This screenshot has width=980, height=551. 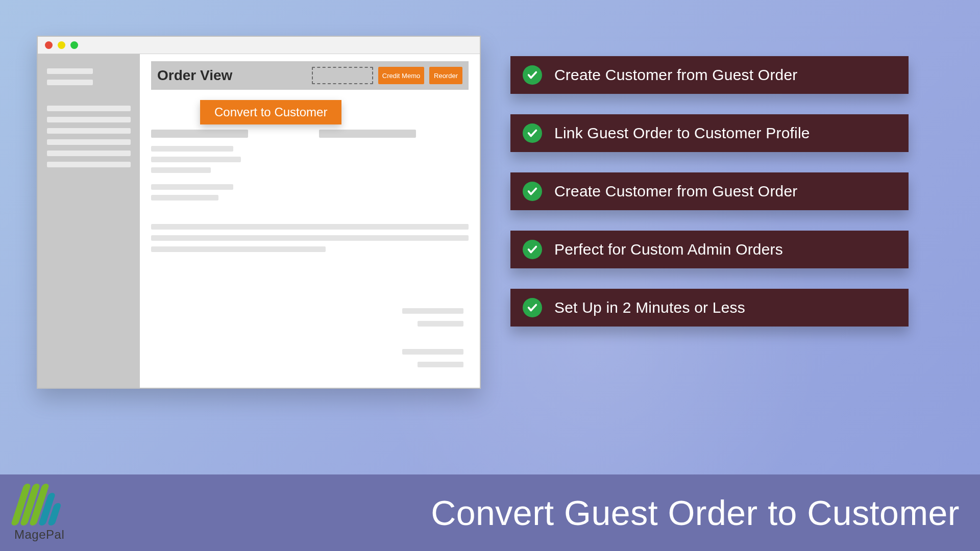 What do you see at coordinates (446, 76) in the screenshot?
I see `reorder-button: Reorder` at bounding box center [446, 76].